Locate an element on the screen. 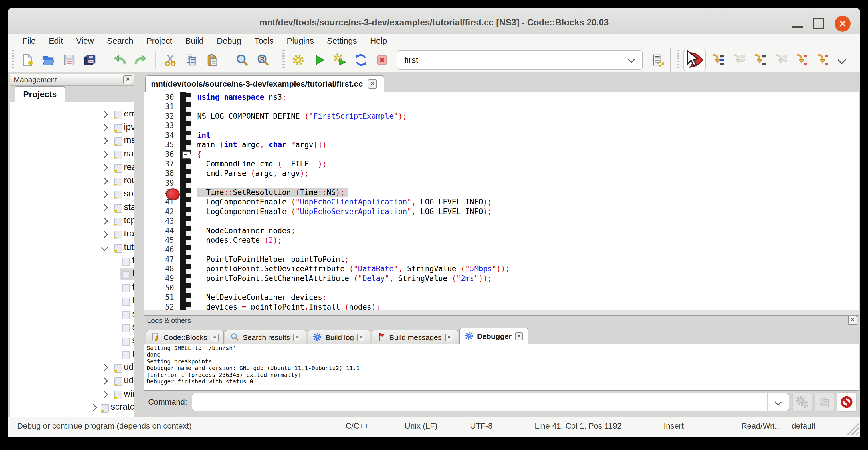  line-number: 39 is located at coordinates (159, 183).